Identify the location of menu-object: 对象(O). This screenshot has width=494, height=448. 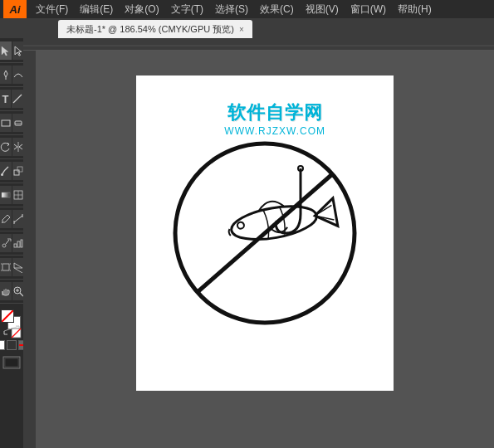
(141, 10).